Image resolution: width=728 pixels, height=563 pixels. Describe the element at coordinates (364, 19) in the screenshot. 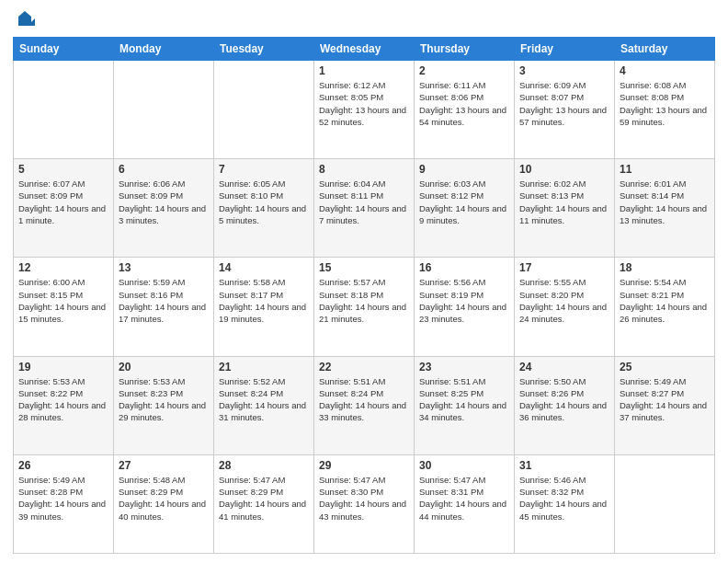

I see `header` at that location.